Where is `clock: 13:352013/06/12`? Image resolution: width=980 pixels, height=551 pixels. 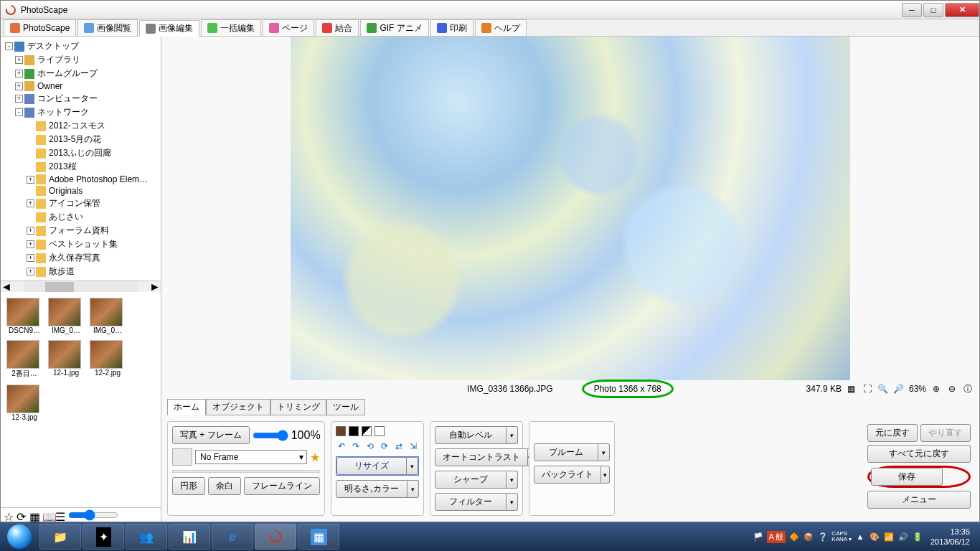 clock: 13:352013/06/12 is located at coordinates (950, 537).